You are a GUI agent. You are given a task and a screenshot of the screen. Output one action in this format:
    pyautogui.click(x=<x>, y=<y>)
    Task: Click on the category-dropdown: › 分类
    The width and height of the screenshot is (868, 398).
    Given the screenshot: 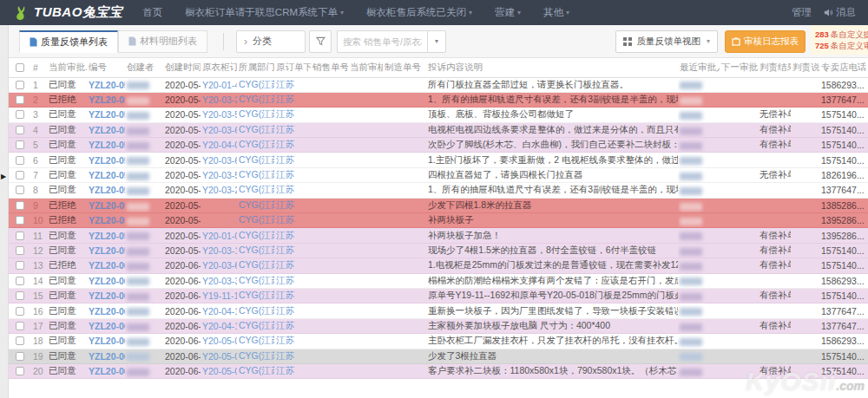 What is the action you would take?
    pyautogui.click(x=271, y=42)
    